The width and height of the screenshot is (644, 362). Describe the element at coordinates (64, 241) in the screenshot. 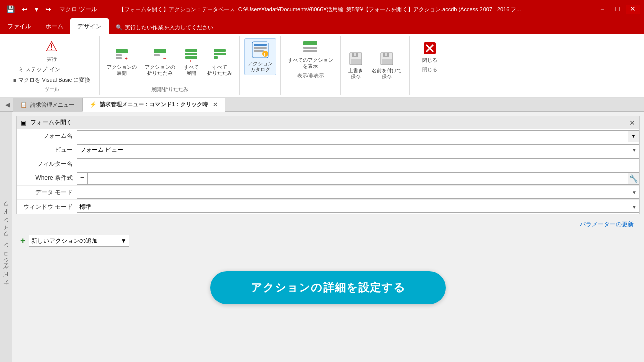

I see `add-action-label: 新しいアクションの追加` at that location.